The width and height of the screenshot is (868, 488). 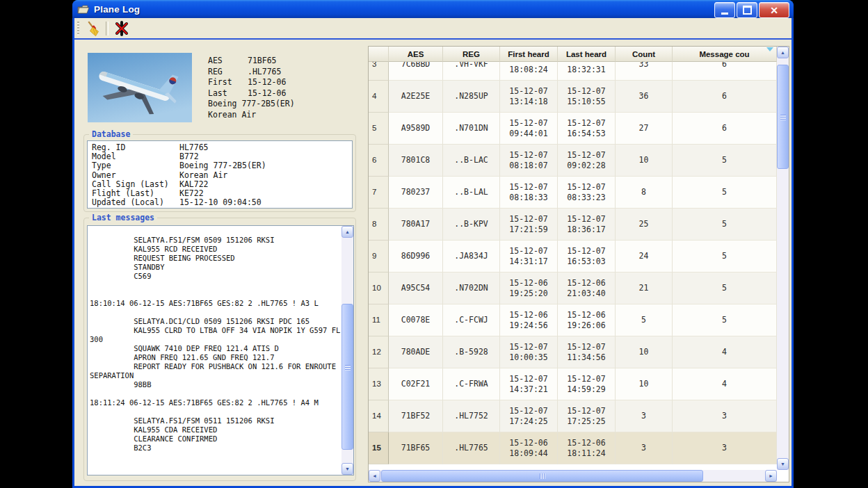 I want to click on cell-aes: C02F21, so click(x=416, y=384).